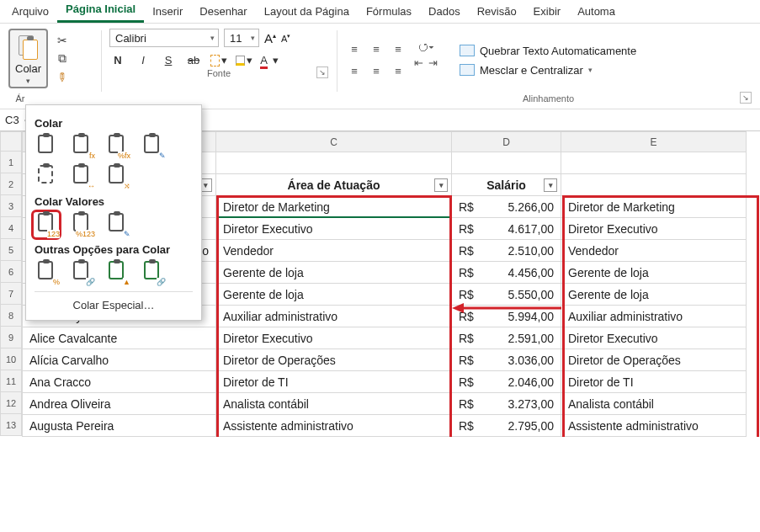 The image size is (760, 532). Describe the element at coordinates (120, 338) in the screenshot. I see `cell: Alice Cavalcante` at that location.